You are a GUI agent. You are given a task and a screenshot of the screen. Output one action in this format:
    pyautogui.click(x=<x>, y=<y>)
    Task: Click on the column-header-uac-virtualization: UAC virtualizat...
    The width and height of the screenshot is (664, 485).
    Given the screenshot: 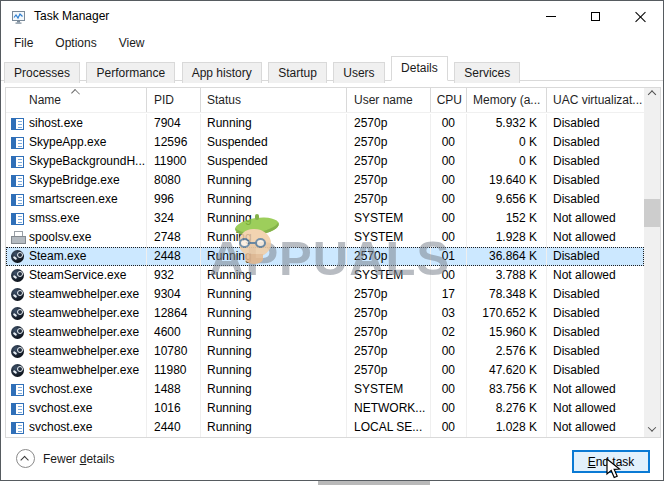 What is the action you would take?
    pyautogui.click(x=596, y=100)
    